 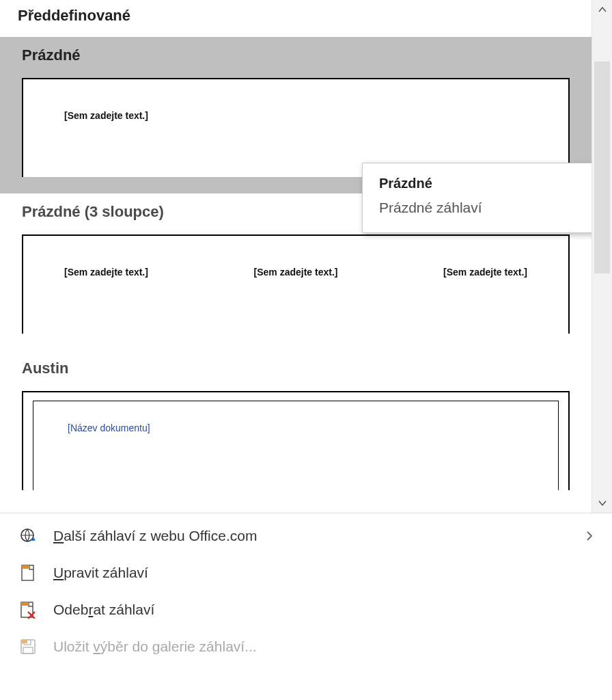 What do you see at coordinates (485, 208) in the screenshot?
I see `tooltip-description: Prázdné záhlaví` at bounding box center [485, 208].